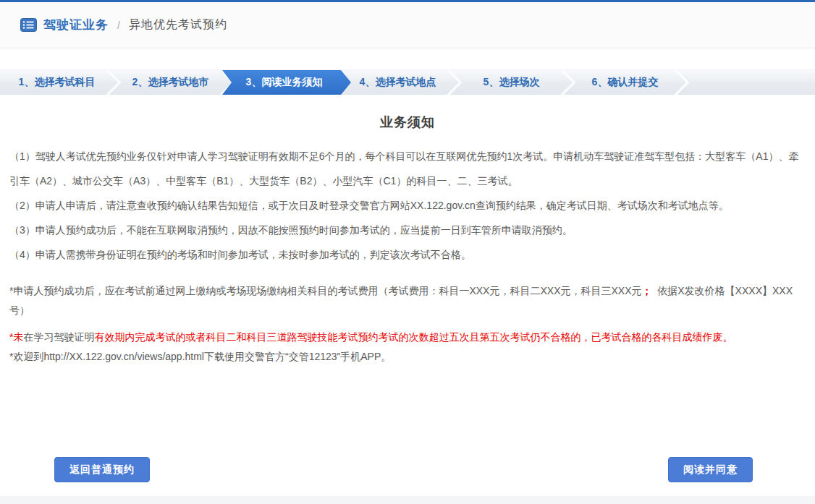  What do you see at coordinates (171, 82) in the screenshot?
I see `step-2-select-exam-city: 2、选择考试地市` at bounding box center [171, 82].